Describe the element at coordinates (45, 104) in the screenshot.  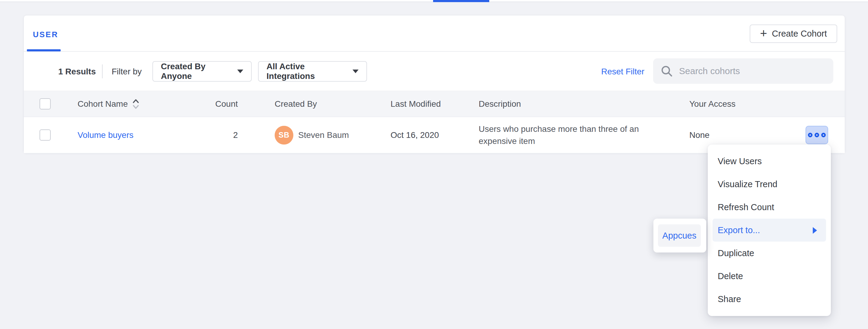
I see `select-all-checkbox` at that location.